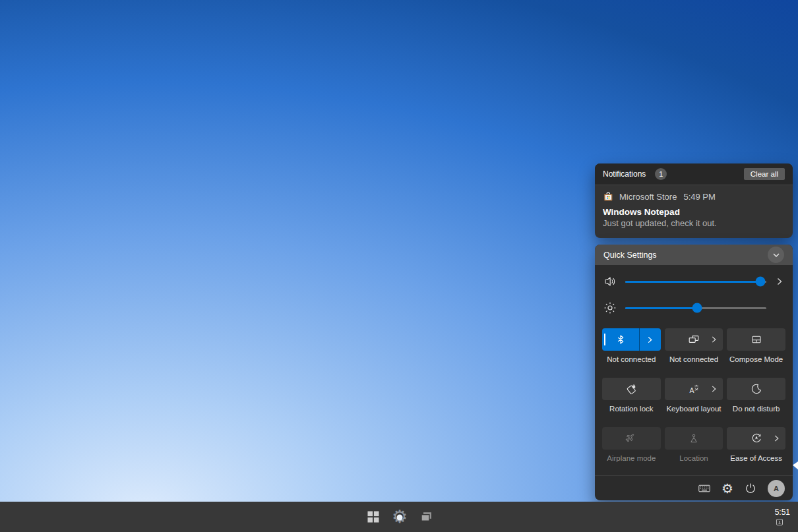 This screenshot has width=798, height=532. I want to click on notification-item: Microsoft Store 5:49 PM Windows Notepad …, so click(694, 207).